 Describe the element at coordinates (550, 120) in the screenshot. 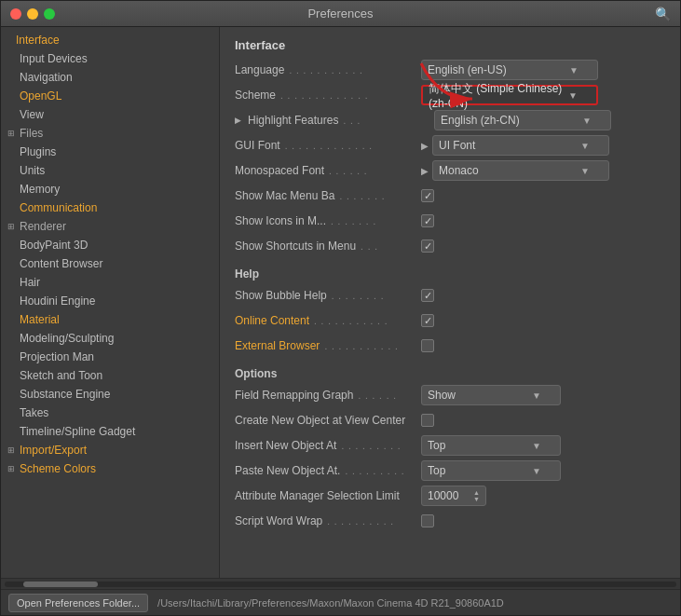

I see `highlight-features-control: English (zh-CN) ▼` at that location.